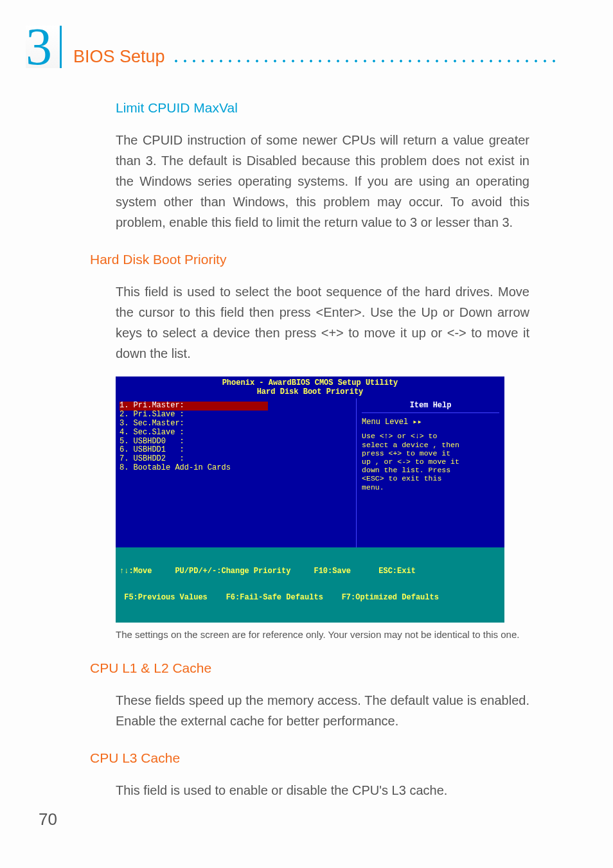 This screenshot has width=613, height=868. I want to click on bios-item-3: 3. Sec.Master:, so click(236, 424).